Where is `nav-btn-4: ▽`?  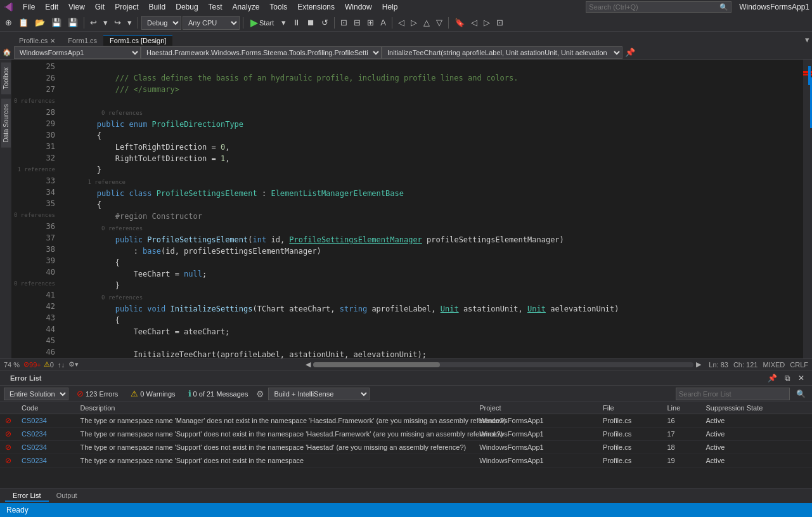 nav-btn-4: ▽ is located at coordinates (439, 23).